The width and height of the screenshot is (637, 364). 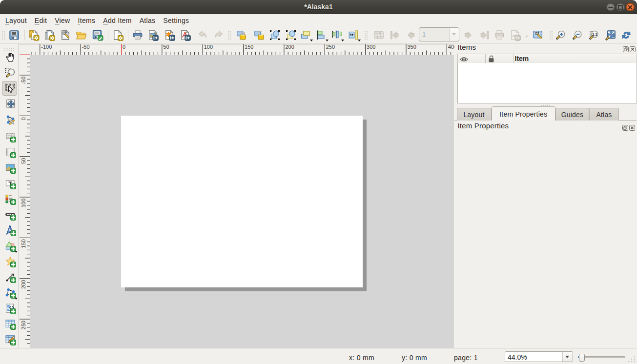 I want to click on atlas-page-value: 1, so click(x=434, y=34).